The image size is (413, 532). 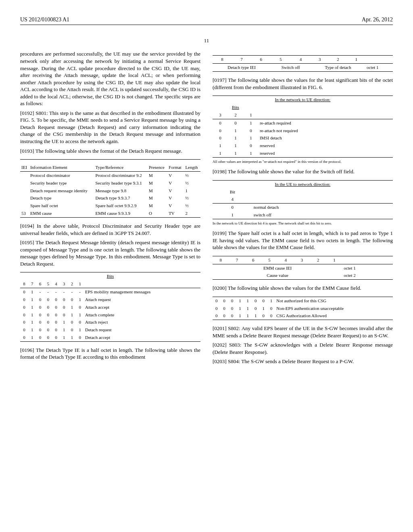 I want to click on table4-footnote: All other values are interpreted as "re-…, so click(x=302, y=162).